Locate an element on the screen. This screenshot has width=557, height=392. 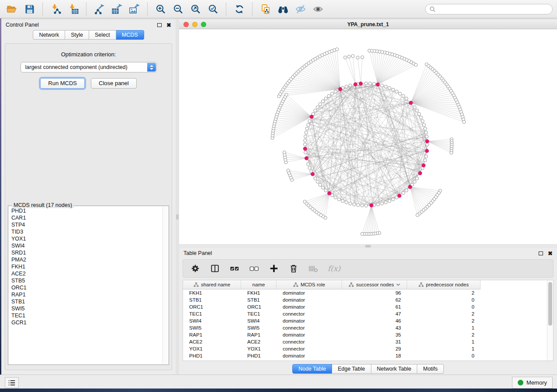
tab-node-table: Node Table is located at coordinates (312, 369).